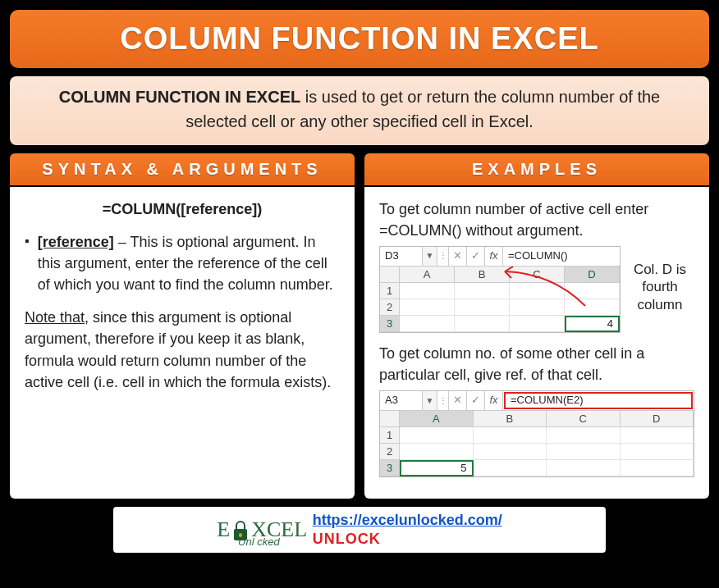  I want to click on col-header: D, so click(657, 419).